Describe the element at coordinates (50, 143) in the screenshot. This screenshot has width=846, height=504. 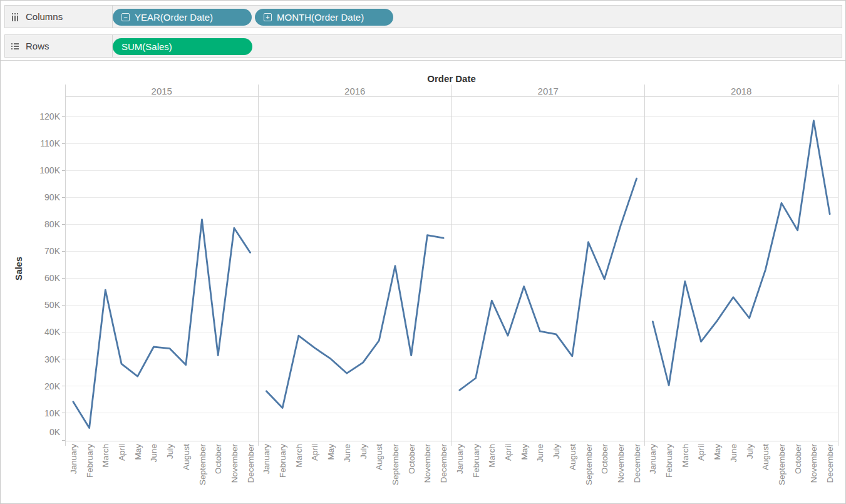
I see `y-tick-label: 110K` at that location.